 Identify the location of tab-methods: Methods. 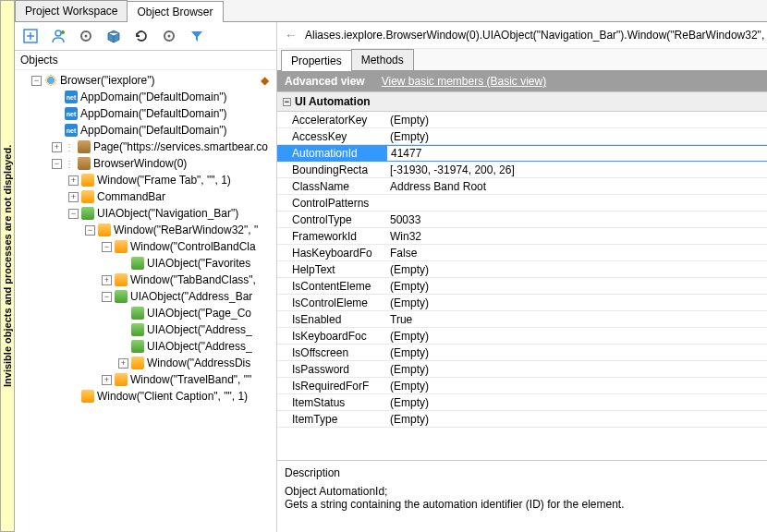
(383, 59).